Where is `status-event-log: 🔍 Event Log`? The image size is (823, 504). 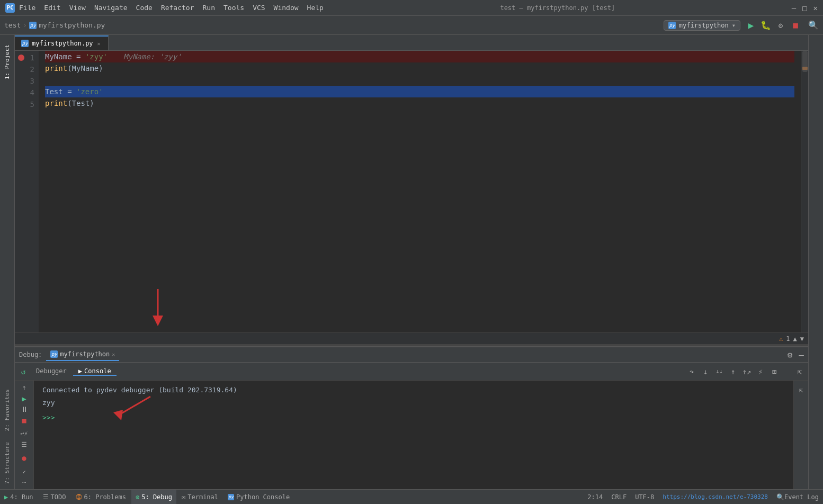 status-event-log: 🔍 Event Log is located at coordinates (798, 497).